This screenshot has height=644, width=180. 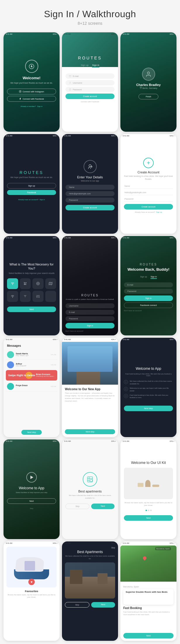 What do you see at coordinates (25, 296) in the screenshot?
I see `filter-icon` at bounding box center [25, 296].